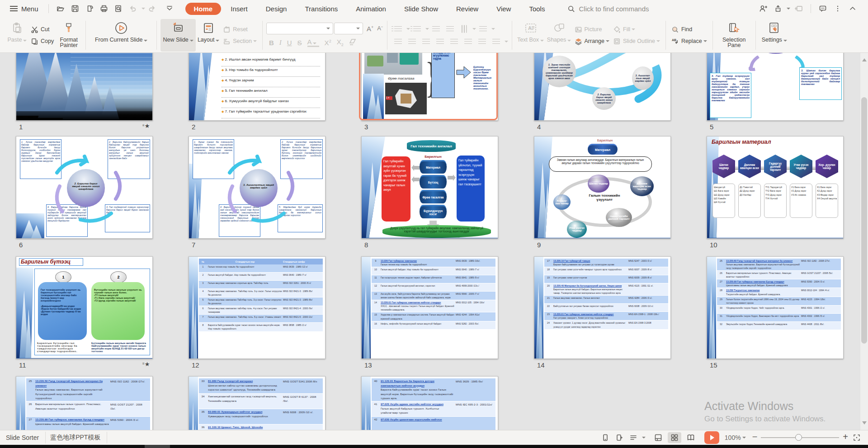  I want to click on align-center-icon, so click(412, 42).